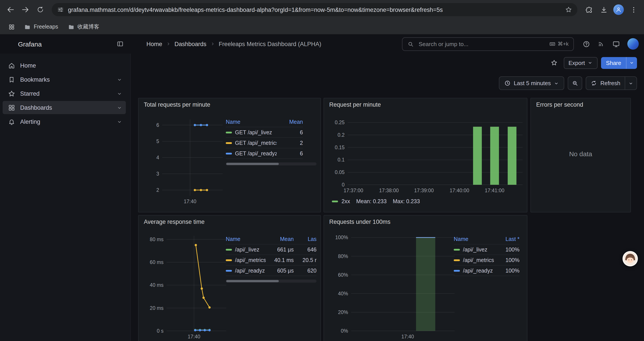 The height and width of the screenshot is (341, 644). What do you see at coordinates (486, 260) in the screenshot?
I see `legend-row: /api/_metrics 100%` at bounding box center [486, 260].